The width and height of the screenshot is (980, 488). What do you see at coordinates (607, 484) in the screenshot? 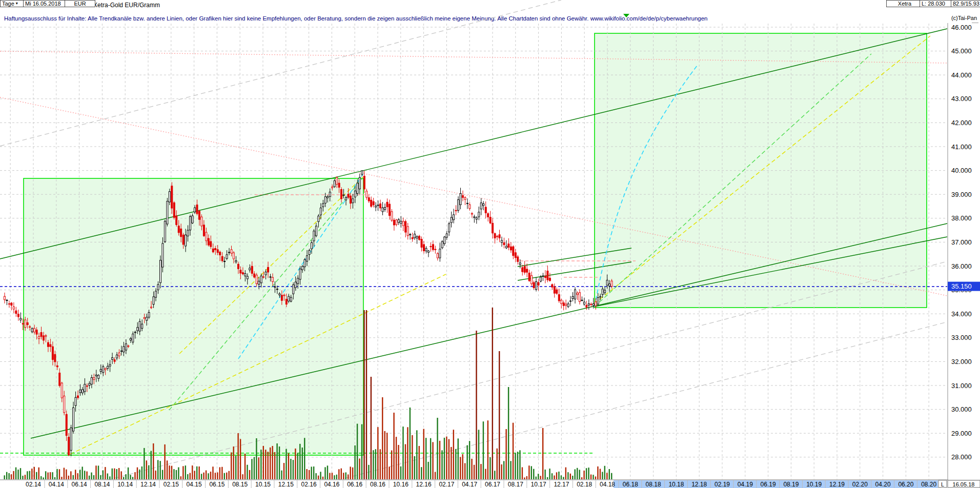
I see `x-axis-label: 04.18` at bounding box center [607, 484].